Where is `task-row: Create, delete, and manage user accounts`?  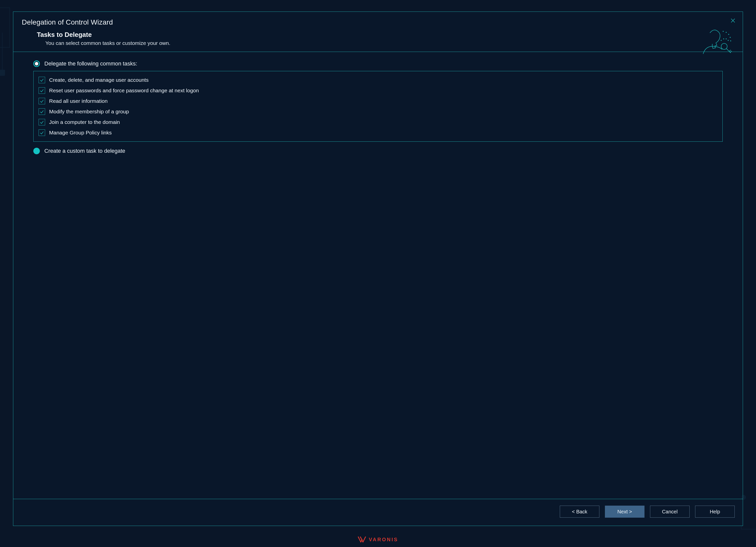 task-row: Create, delete, and manage user accounts is located at coordinates (378, 80).